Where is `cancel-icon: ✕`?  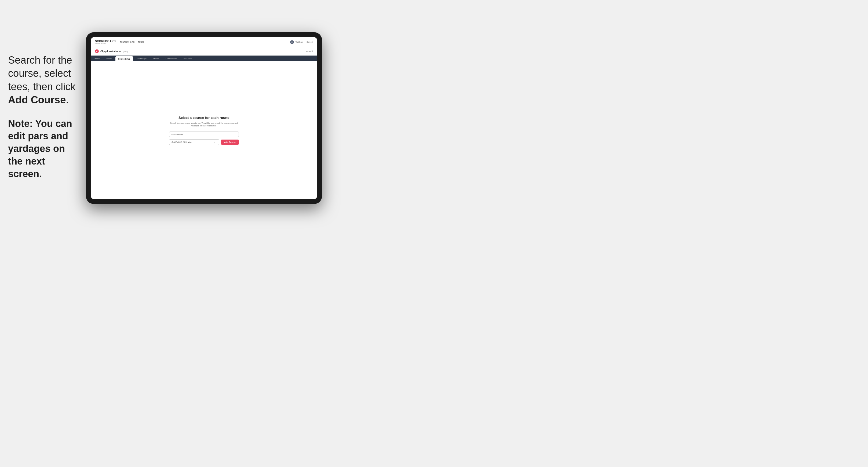
cancel-icon: ✕ is located at coordinates (312, 51).